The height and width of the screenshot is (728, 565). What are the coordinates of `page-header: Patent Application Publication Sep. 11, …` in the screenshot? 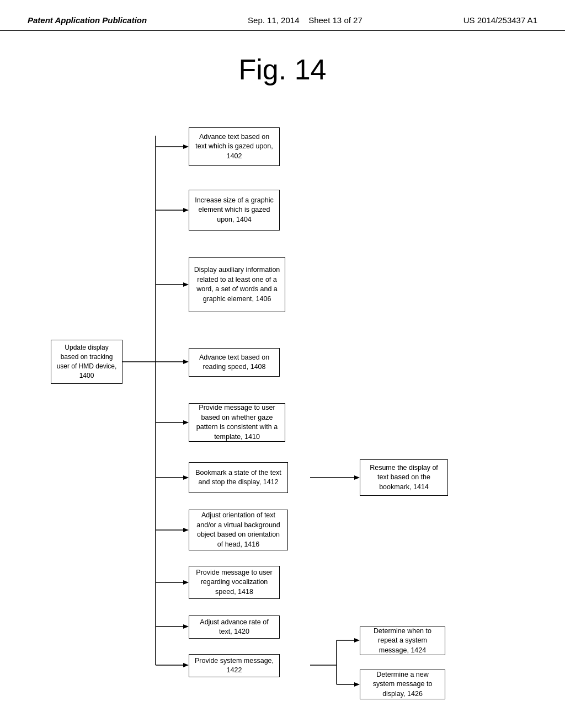 It's located at (282, 15).